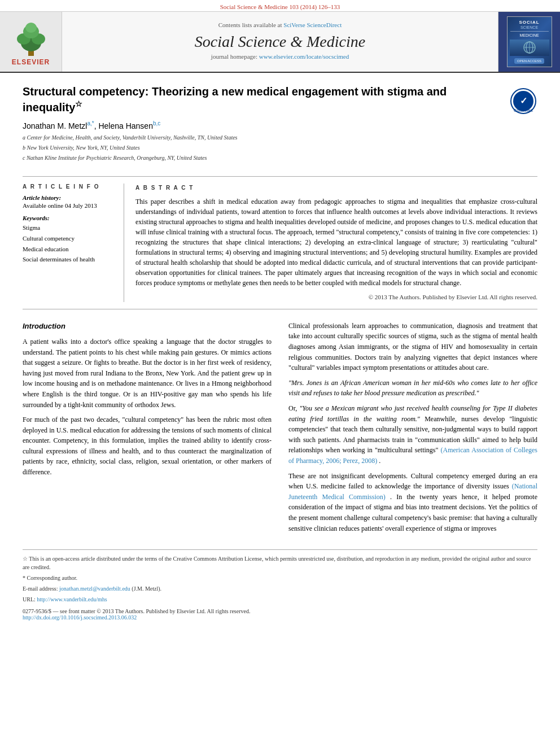 This screenshot has height=747, width=560. Describe the element at coordinates (147, 326) in the screenshot. I see `intro-heading: Introduction` at that location.